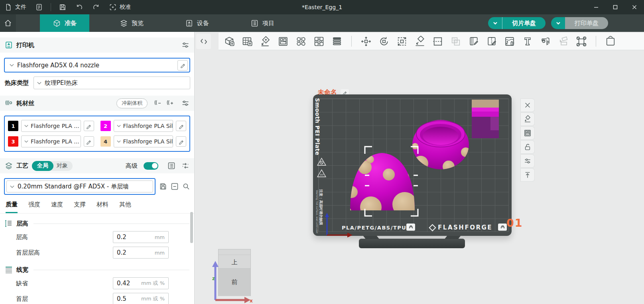  I want to click on auto-orient-icon, so click(265, 41).